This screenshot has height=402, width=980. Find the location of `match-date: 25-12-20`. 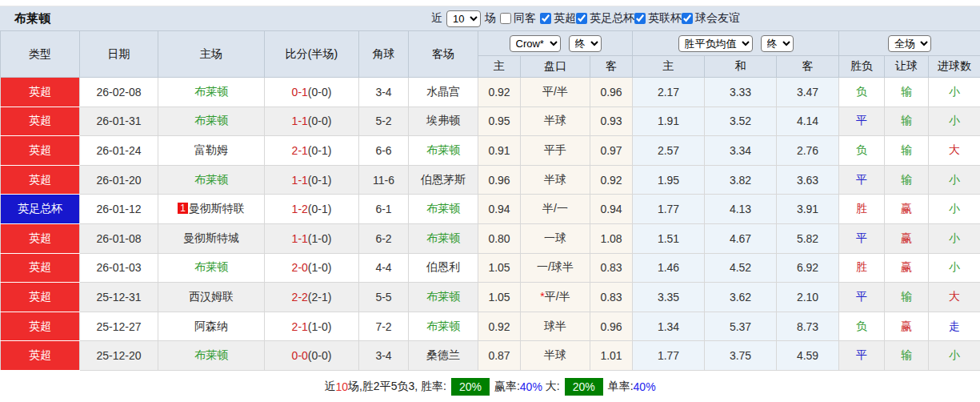

match-date: 25-12-20 is located at coordinates (119, 356).